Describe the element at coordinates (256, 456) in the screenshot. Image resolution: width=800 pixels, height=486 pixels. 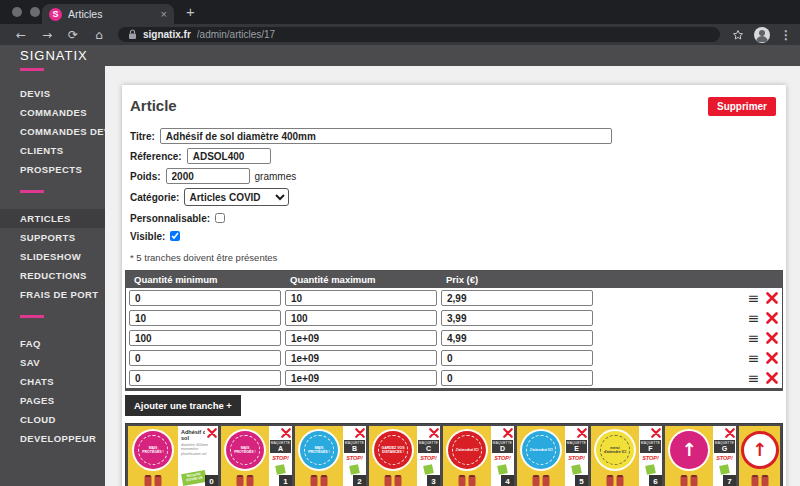
I see `product-thumbnail: MAIS PROTÉGÉS !MAQUETTEASTOP!1` at that location.